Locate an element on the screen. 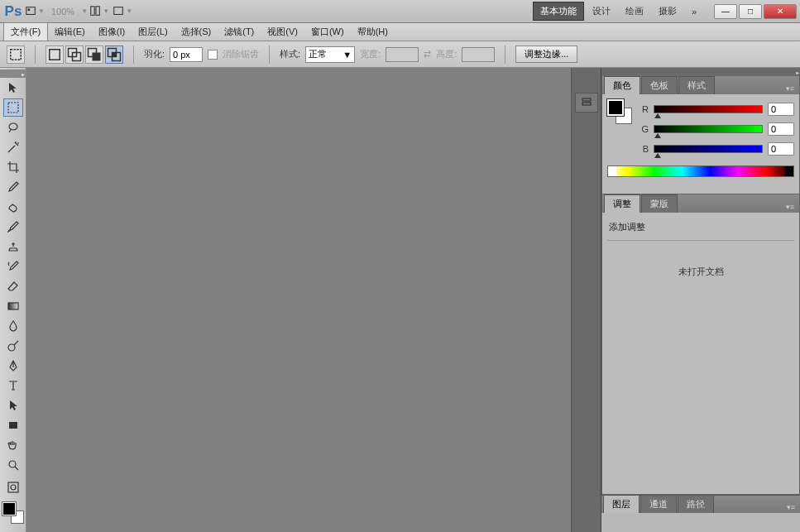 This screenshot has width=800, height=532. selection-new-icon is located at coordinates (55, 55).